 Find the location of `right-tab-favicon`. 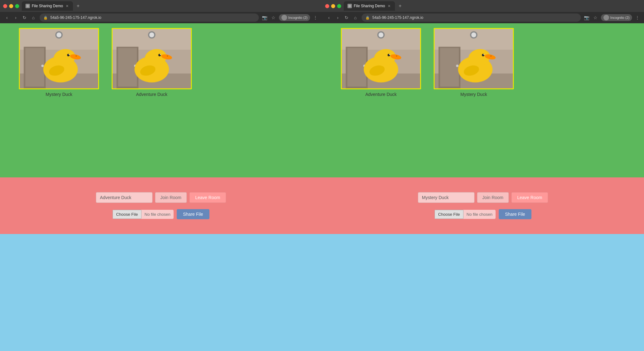

right-tab-favicon is located at coordinates (350, 6).